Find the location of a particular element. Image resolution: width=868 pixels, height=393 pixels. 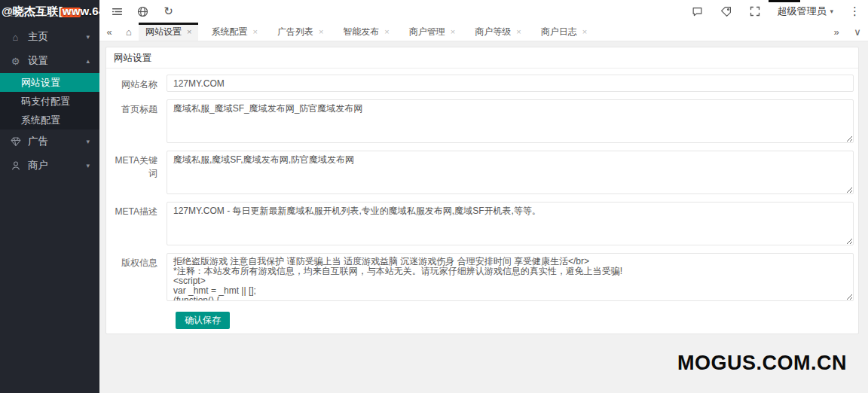

sidebar-menu: ⌂ 主页 ▾ ⚙ 设置 ▴ 网站设置 码支付配置 系统配置 is located at coordinates (50, 101).